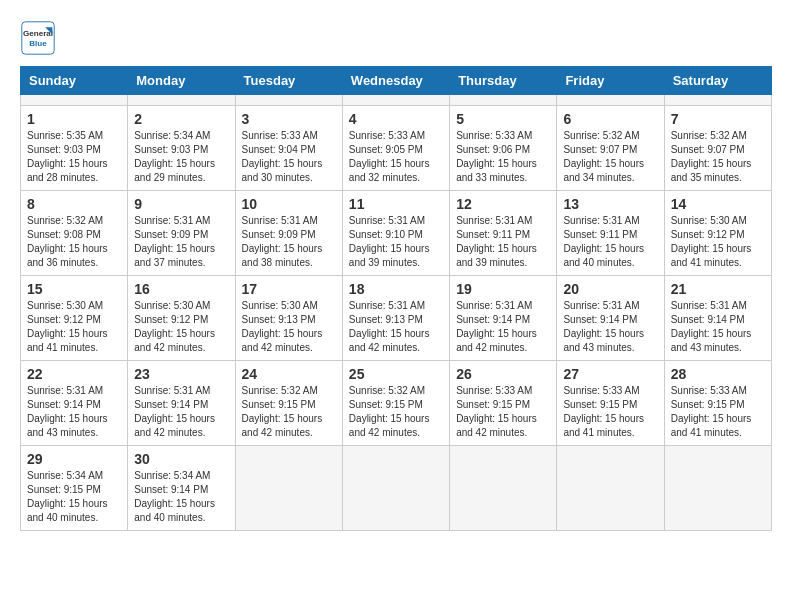 This screenshot has height=612, width=792. Describe the element at coordinates (610, 234) in the screenshot. I see `calendar-cell: 13Sunrise: 5:31 AMSunset: 9:11 PMDayligh…` at that location.